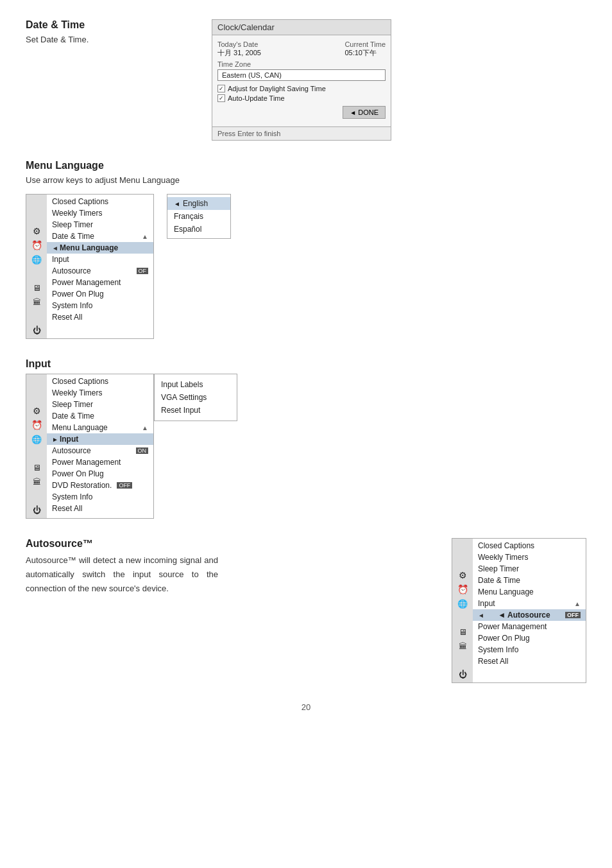 This screenshot has width=612, height=868. Describe the element at coordinates (100, 317) in the screenshot. I see `menu-item-reset-all-1: Reset All` at that location.